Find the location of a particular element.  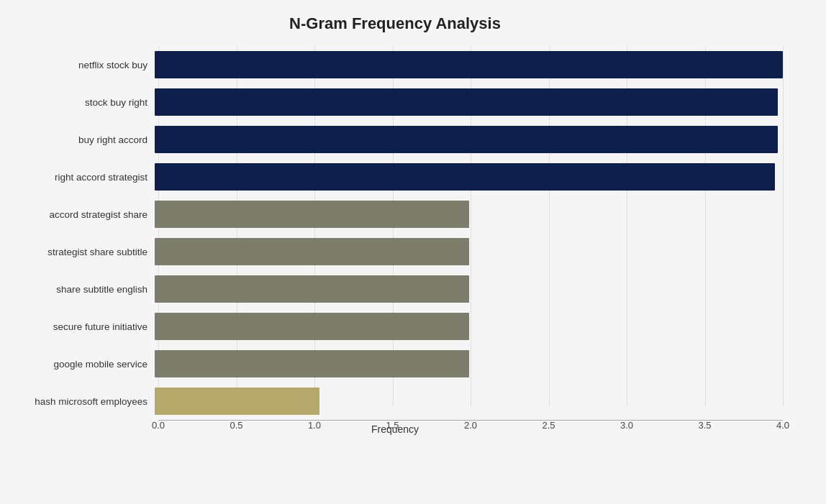

bar-label: right accord strategist is located at coordinates (81, 177).